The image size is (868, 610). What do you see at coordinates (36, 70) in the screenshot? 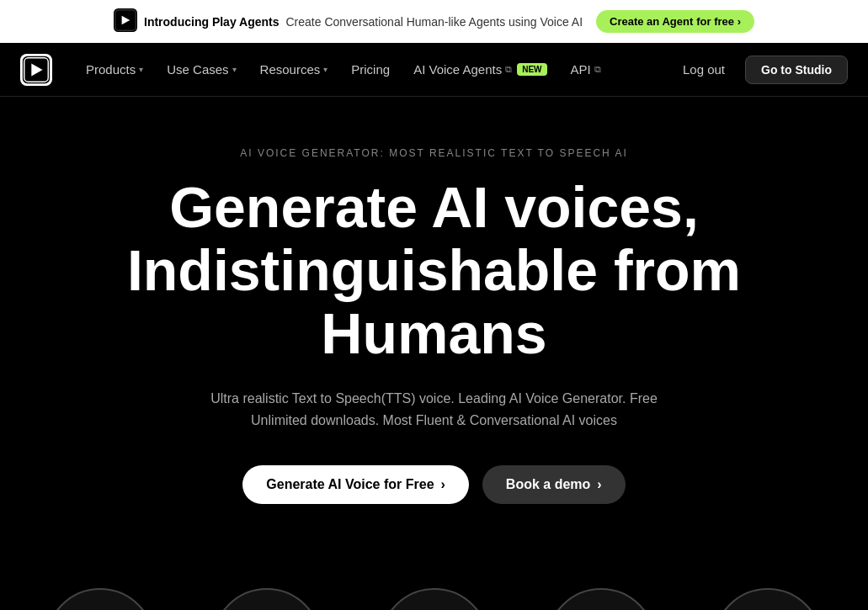
I see `nav-logo` at bounding box center [36, 70].